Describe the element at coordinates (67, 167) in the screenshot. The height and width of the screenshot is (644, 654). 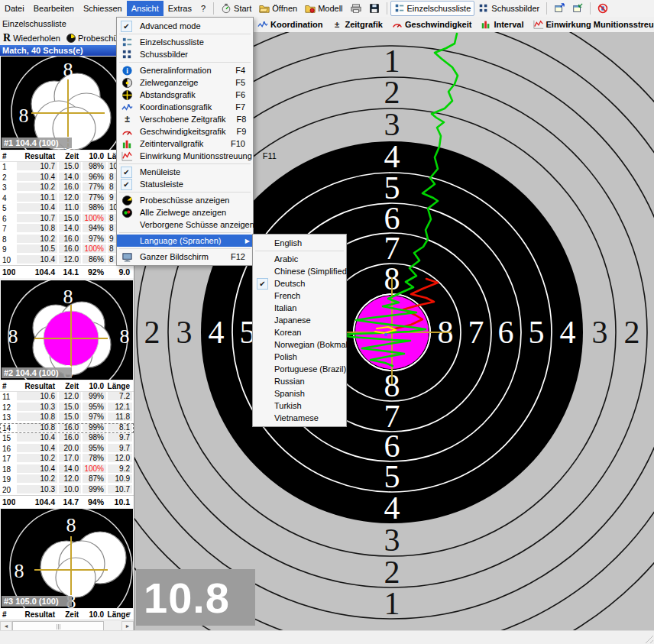
I see `table-row-shot-1: 110.715.098%10` at that location.